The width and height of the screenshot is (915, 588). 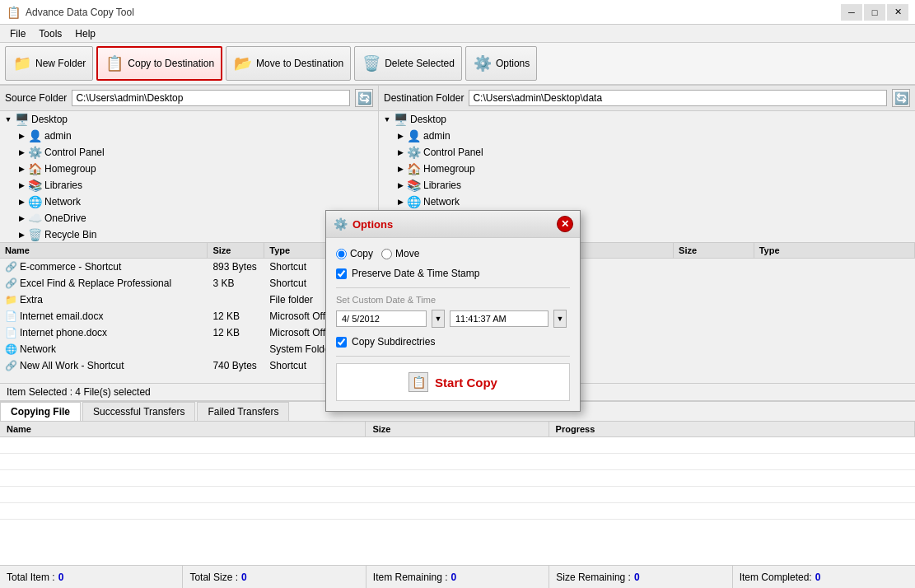 What do you see at coordinates (413, 136) in the screenshot?
I see `user-icon: 👤` at bounding box center [413, 136].